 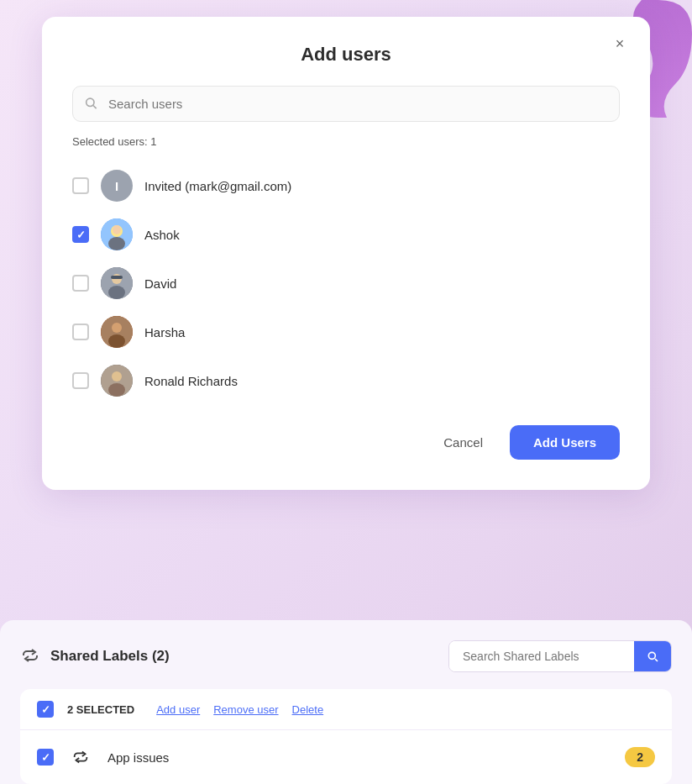 I want to click on modal-title: Add users, so click(x=346, y=55).